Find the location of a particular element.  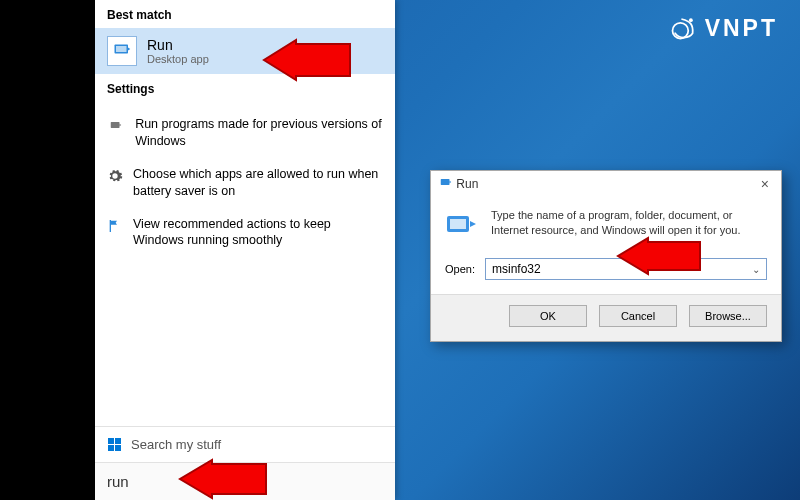

search-input is located at coordinates (245, 482).